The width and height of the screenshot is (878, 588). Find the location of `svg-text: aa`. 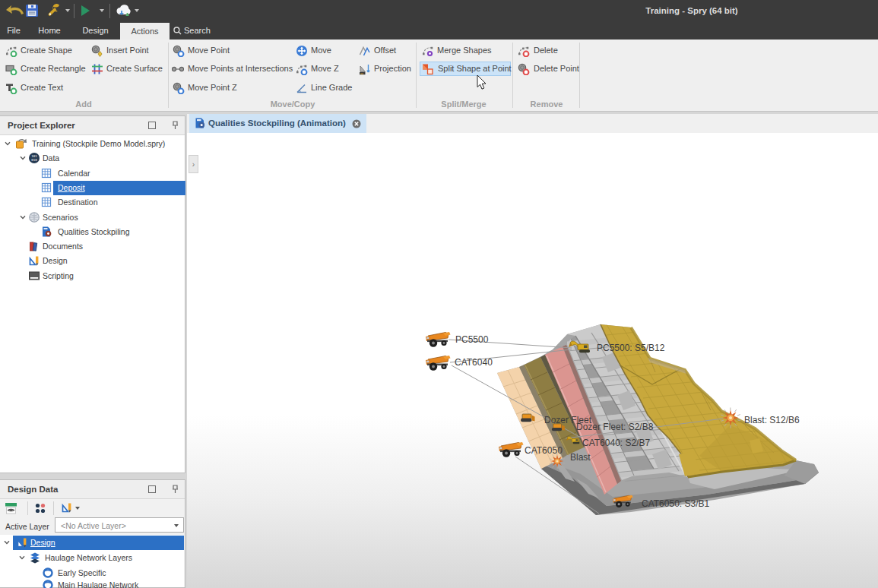

svg-text: aa is located at coordinates (362, 74).